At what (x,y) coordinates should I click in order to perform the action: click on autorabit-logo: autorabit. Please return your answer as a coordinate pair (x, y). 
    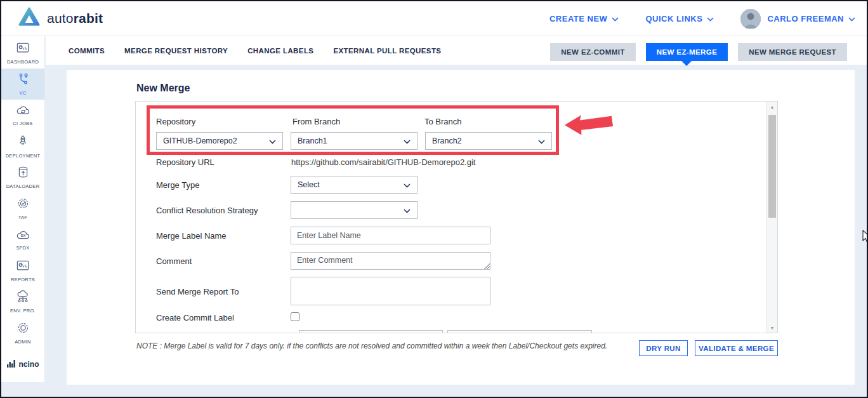
    Looking at the image, I should click on (52, 18).